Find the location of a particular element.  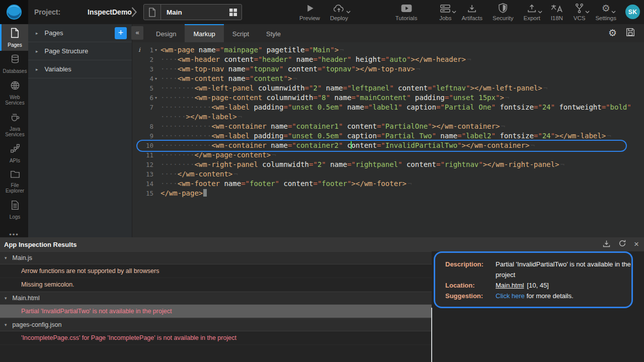

token: unset 0.5em is located at coordinates (315, 107).